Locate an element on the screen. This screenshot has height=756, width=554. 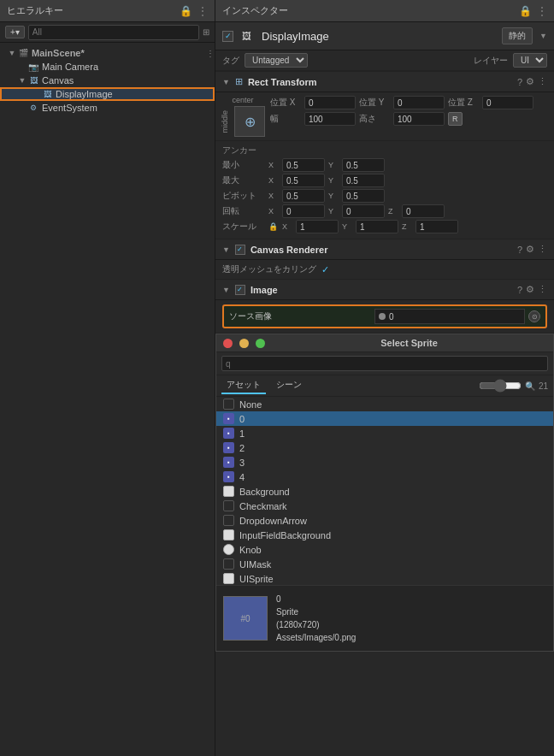
image-more-icon: ⋮ is located at coordinates (542, 289).